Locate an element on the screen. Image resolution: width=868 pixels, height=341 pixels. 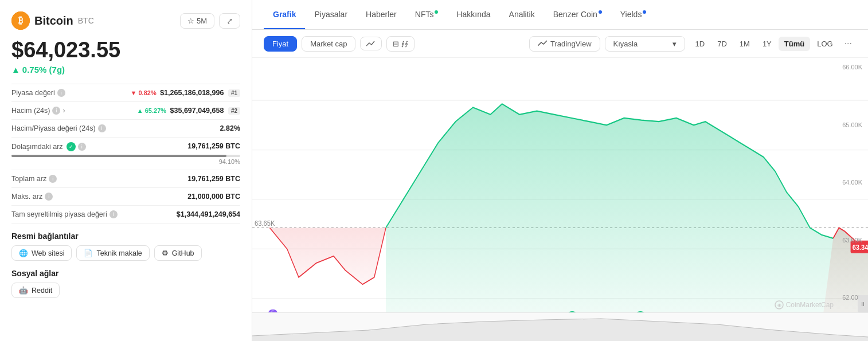
tam-info: i is located at coordinates (114, 214).